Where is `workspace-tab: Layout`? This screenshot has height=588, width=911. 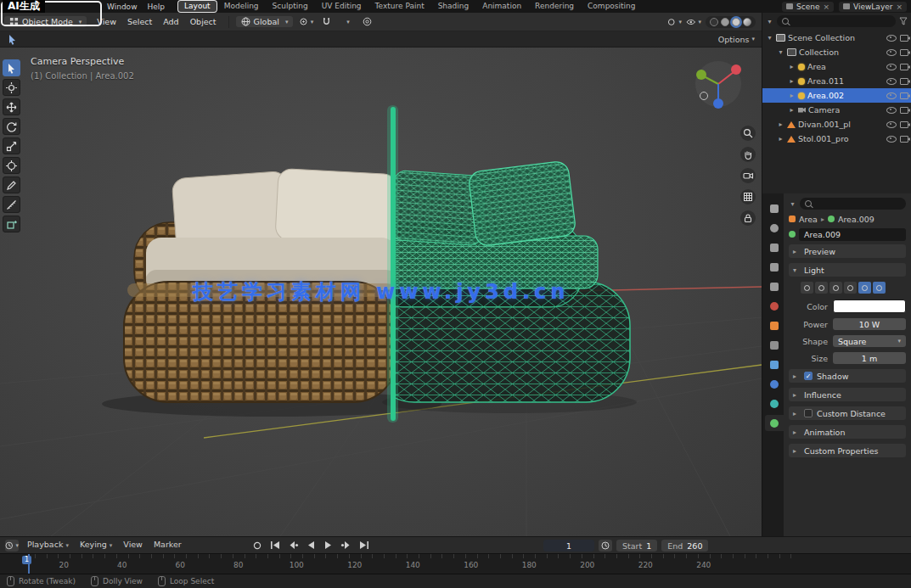 workspace-tab: Layout is located at coordinates (197, 7).